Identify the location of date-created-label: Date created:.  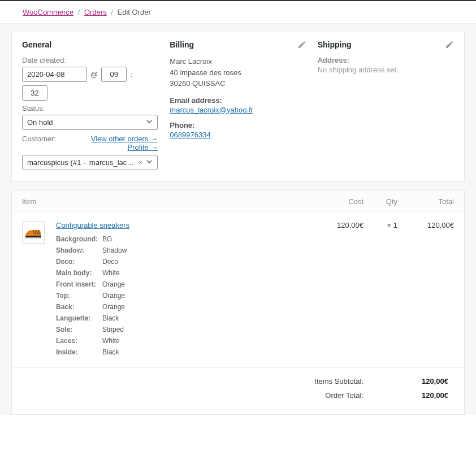
(90, 60).